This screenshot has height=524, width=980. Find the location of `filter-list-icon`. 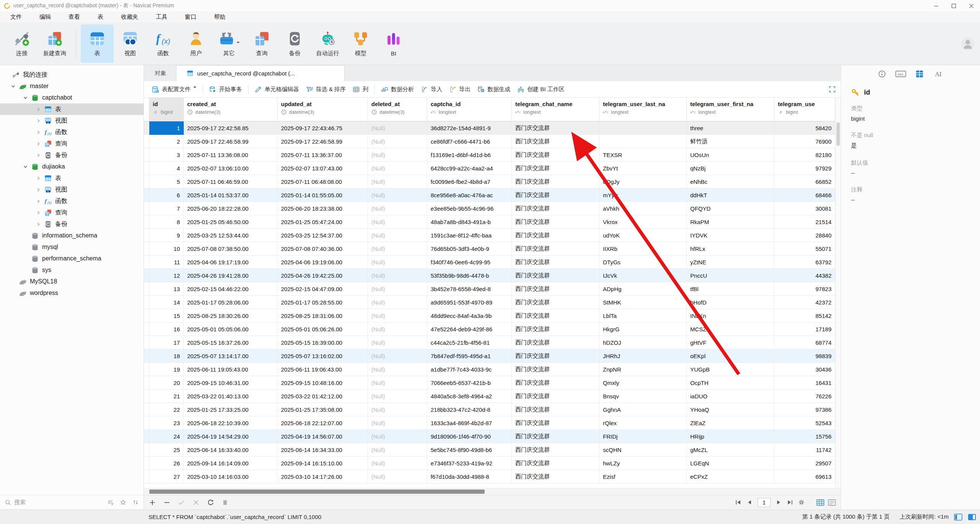

filter-list-icon is located at coordinates (110, 503).